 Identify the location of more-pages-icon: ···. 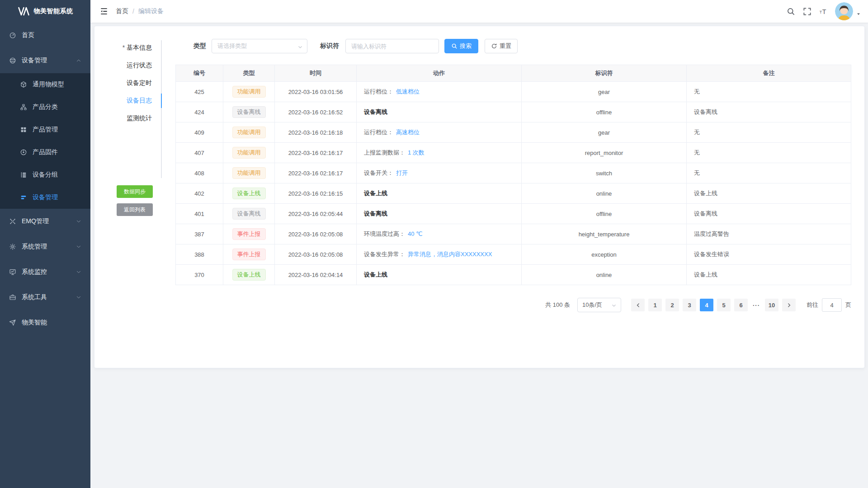
(756, 305).